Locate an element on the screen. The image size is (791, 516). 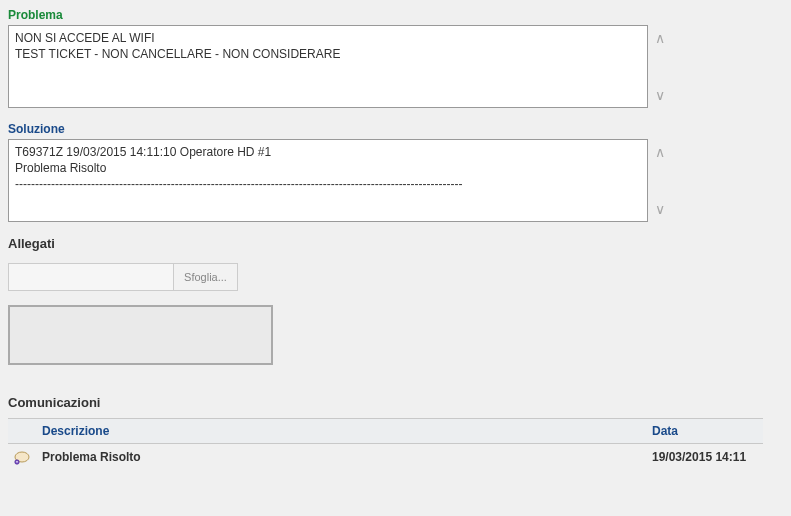
table-header-row: Descrizione Data is located at coordinates (386, 432).